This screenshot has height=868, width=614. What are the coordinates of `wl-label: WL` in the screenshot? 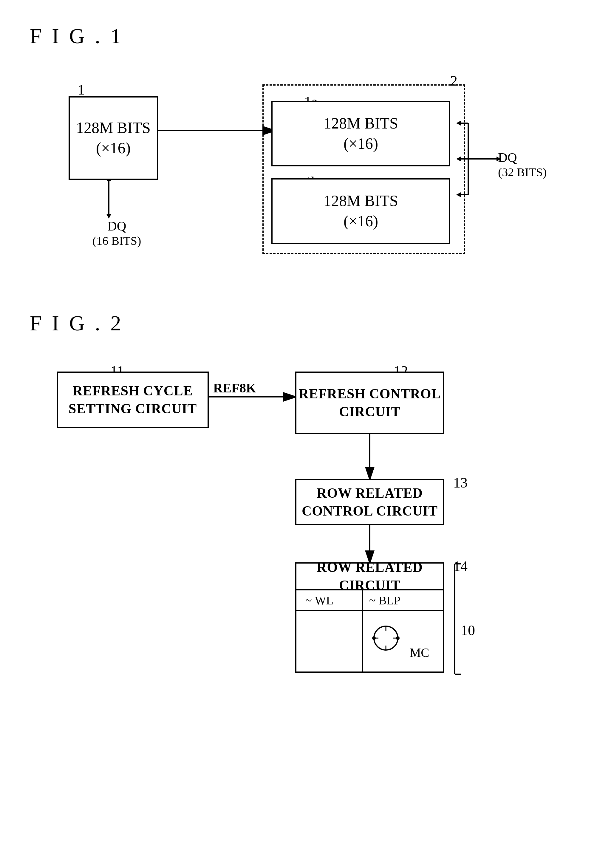 It's located at (324, 600).